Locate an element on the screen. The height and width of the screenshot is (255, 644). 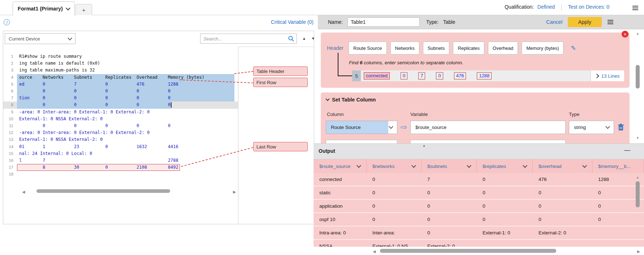
search-next-icon: ▼ is located at coordinates (313, 38).